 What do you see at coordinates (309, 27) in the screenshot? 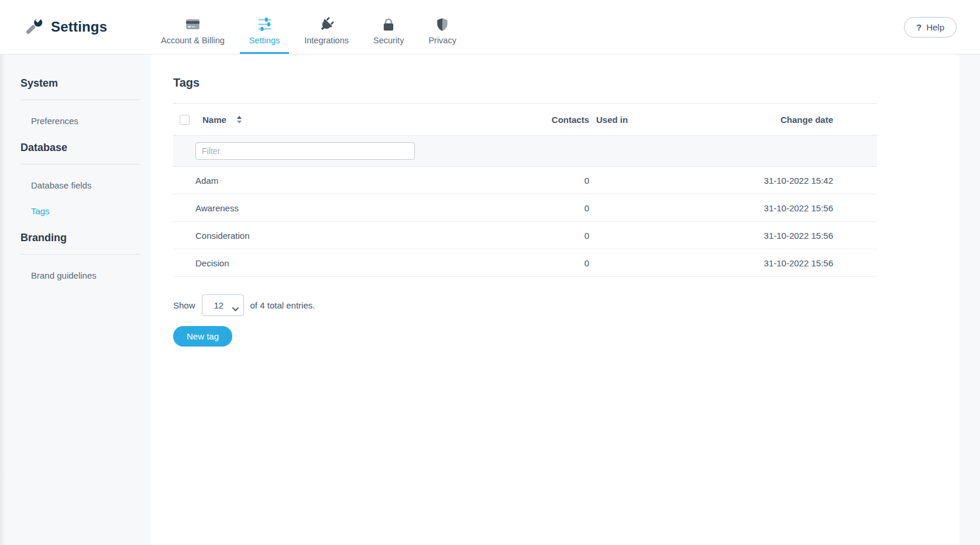
I see `top-nav: Account & Billing Settings` at bounding box center [309, 27].